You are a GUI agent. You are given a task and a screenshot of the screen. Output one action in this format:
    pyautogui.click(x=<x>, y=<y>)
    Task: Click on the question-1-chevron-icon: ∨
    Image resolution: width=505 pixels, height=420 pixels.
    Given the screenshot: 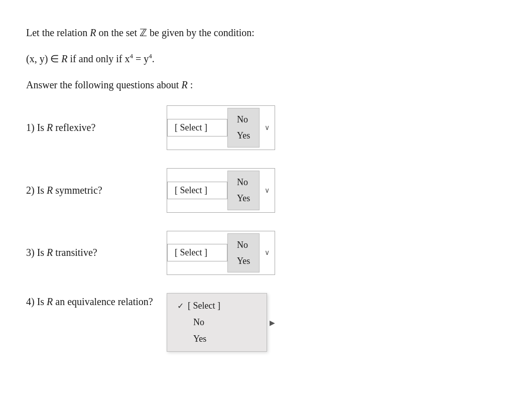 What is the action you would take?
    pyautogui.click(x=267, y=127)
    